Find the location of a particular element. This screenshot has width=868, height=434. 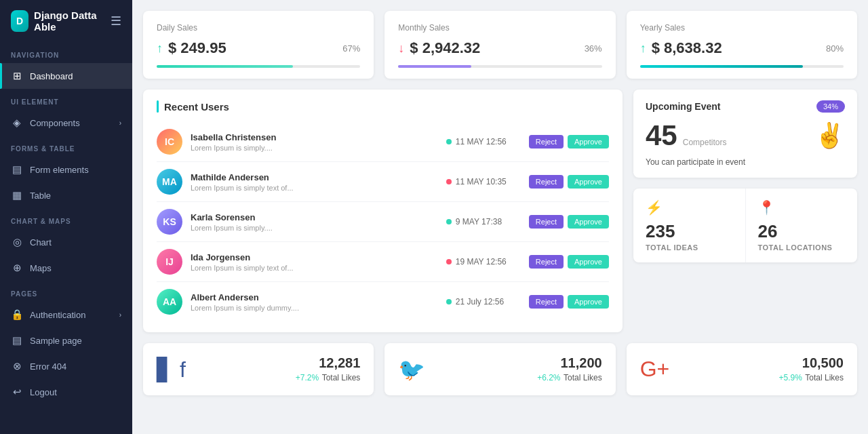

monthly-sales-progress-bar is located at coordinates (500, 66).